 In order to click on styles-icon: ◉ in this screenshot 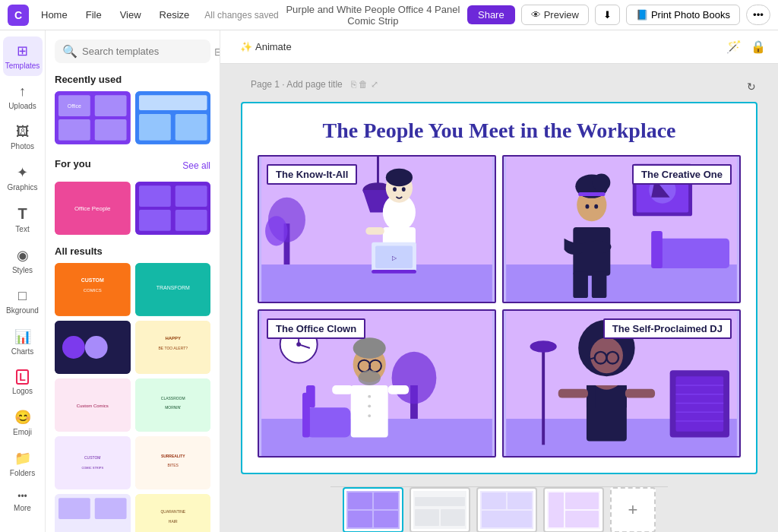, I will do `click(23, 255)`.